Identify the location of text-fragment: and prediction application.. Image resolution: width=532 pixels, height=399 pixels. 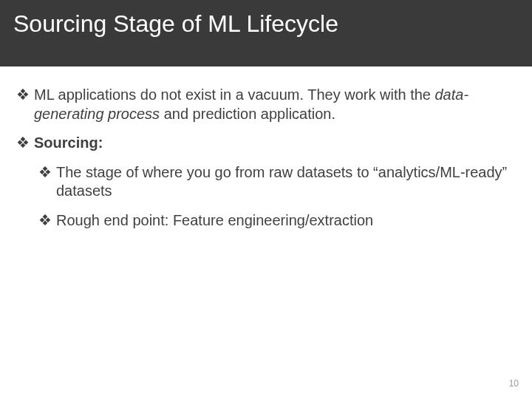
(248, 114).